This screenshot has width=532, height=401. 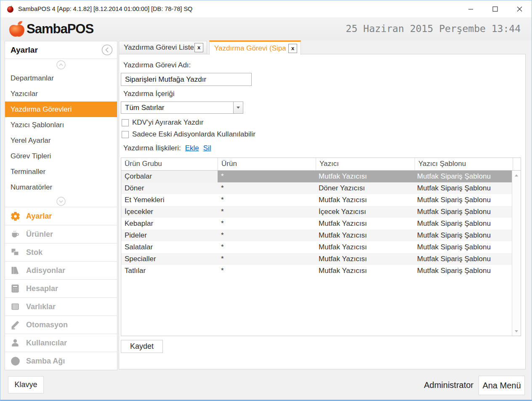 What do you see at coordinates (61, 307) in the screenshot?
I see `sidebar-category-varl-klar: Varlıklar` at bounding box center [61, 307].